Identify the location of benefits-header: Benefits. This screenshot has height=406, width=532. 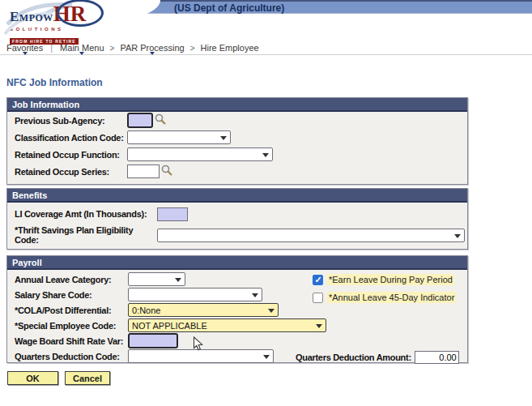
(237, 196).